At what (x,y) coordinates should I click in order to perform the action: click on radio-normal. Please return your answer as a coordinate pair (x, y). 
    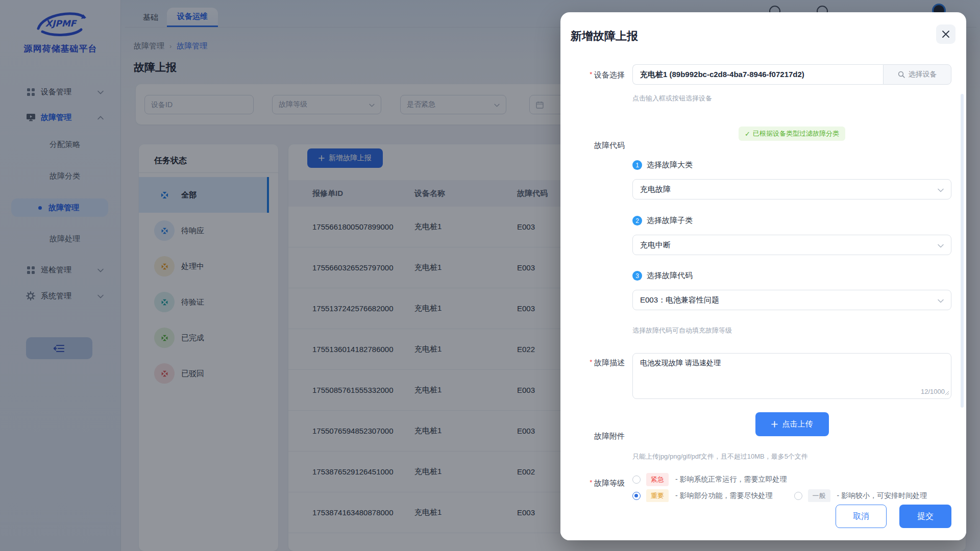
    Looking at the image, I should click on (798, 496).